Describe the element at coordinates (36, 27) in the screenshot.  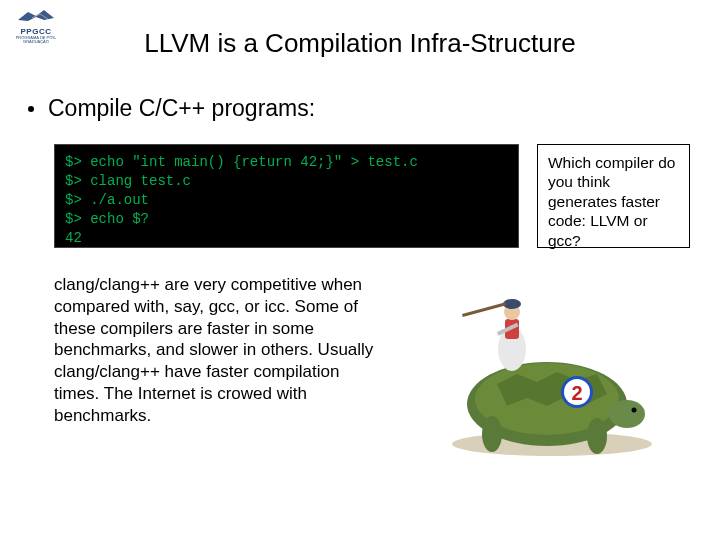
I see `ppgcc-logo: PPGCC PROGRAMA DE PÓS-GRADUAÇÃO` at that location.